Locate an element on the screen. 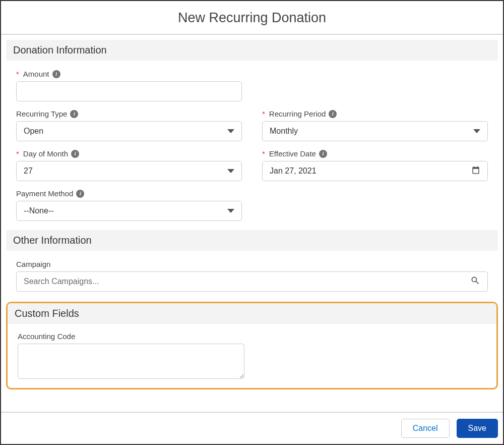 The image size is (504, 445). campaign-placeholder: Search Campaigns... is located at coordinates (61, 282).